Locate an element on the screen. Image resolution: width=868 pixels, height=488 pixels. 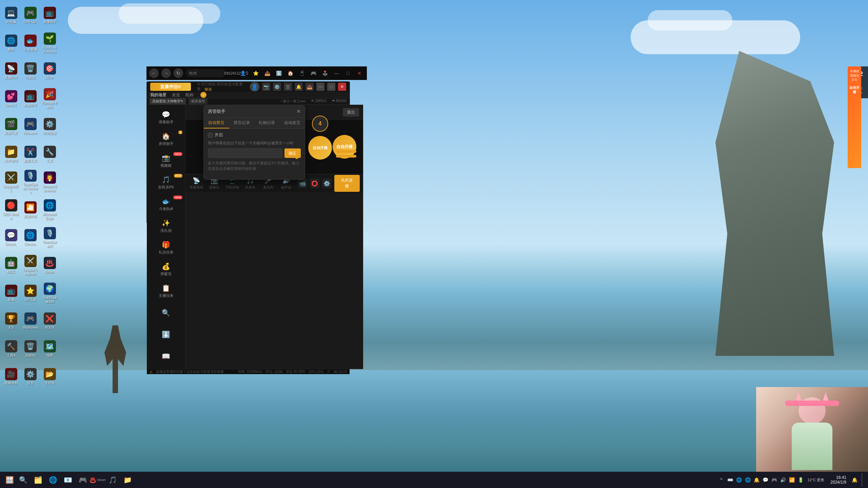
start-button: 🪟 is located at coordinates (9, 480).